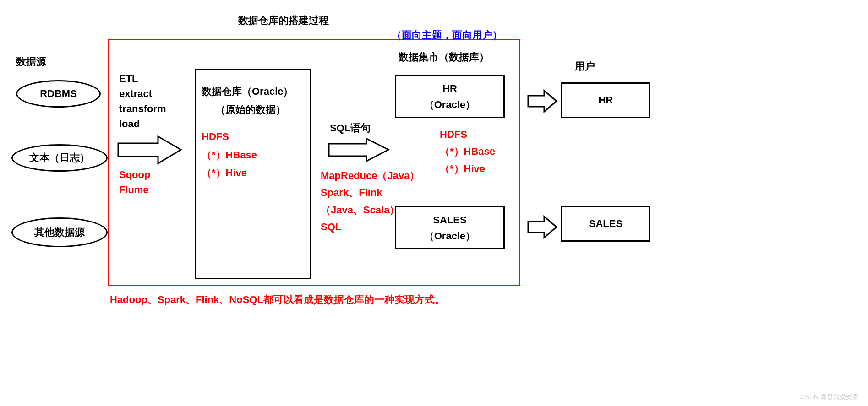 The width and height of the screenshot is (868, 406). What do you see at coordinates (247, 173) in the screenshot?
I see `warehouse-l5: （*）Hive` at bounding box center [247, 173].